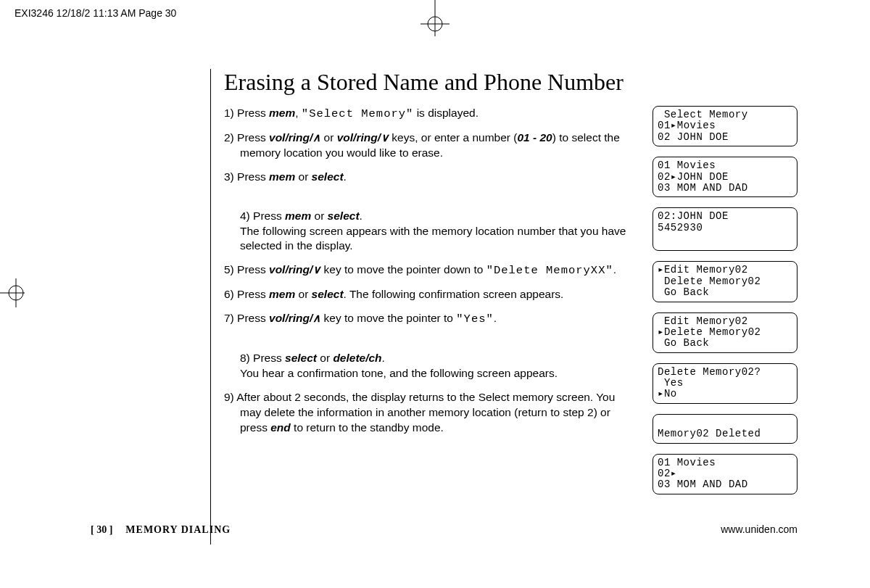 The image size is (870, 588). I want to click on lcd-screen-5: Edit Memory02 ▸Delete Memory02 Go Back, so click(725, 333).